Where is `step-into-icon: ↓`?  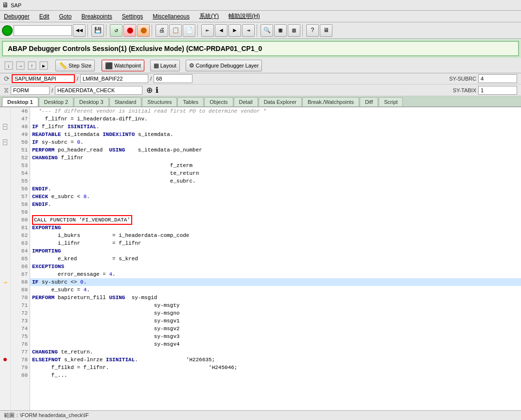
step-into-icon: ↓ is located at coordinates (9, 66).